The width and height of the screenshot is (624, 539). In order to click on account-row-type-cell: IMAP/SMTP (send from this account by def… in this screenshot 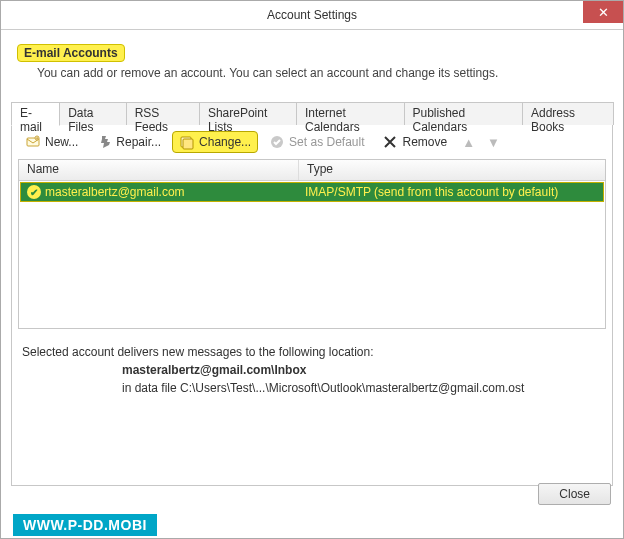, I will do `click(451, 192)`.